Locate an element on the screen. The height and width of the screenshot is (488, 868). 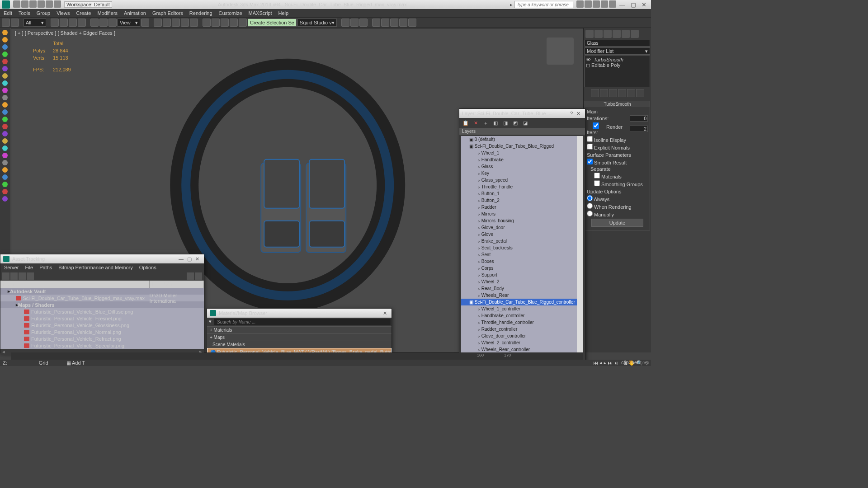
layer-row: ⬦ Glove_door_controller is located at coordinates (522, 336).